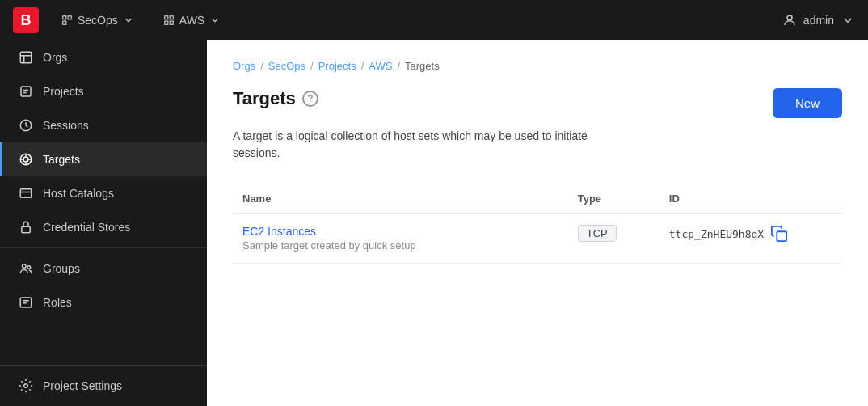  Describe the element at coordinates (61, 269) in the screenshot. I see `sidebar-item-label: Groups` at that location.